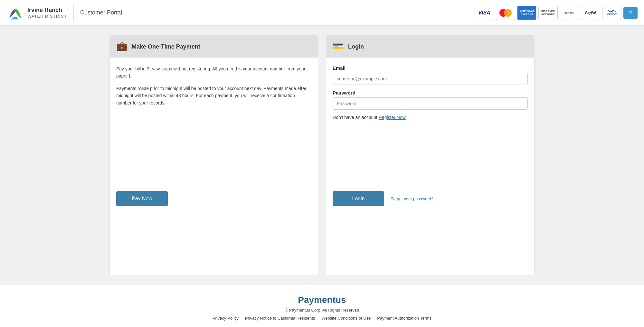  Describe the element at coordinates (548, 13) in the screenshot. I see `discover-icon: DISCOVERNETWORK` at that location.